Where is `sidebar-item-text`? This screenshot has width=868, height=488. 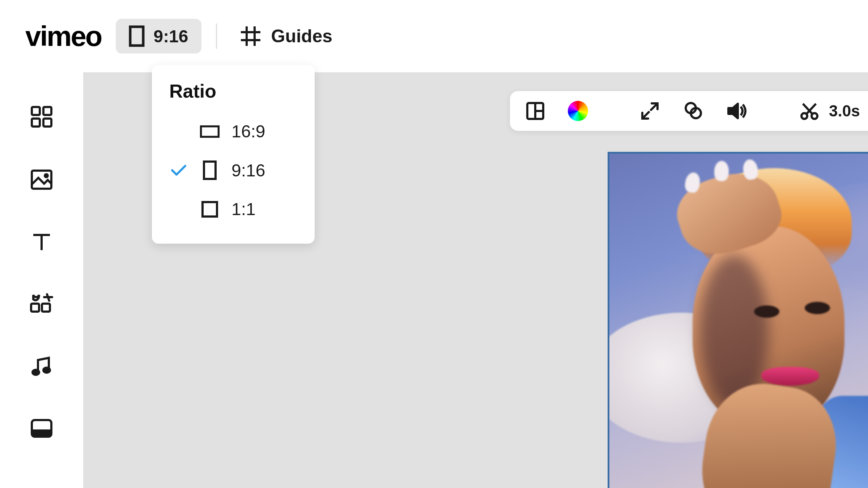
sidebar-item-text is located at coordinates (42, 242).